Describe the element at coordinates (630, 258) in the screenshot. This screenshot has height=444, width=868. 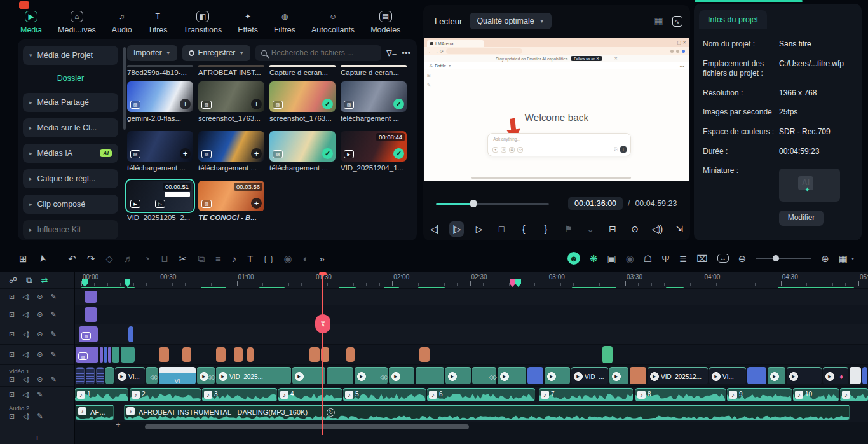
I see `preview-render-icon: ◉` at that location.